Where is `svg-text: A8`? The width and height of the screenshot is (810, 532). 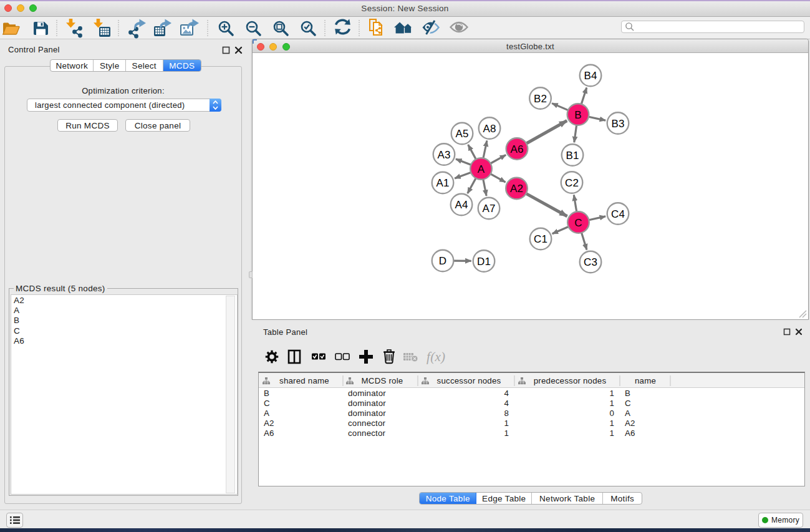
svg-text: A8 is located at coordinates (489, 128).